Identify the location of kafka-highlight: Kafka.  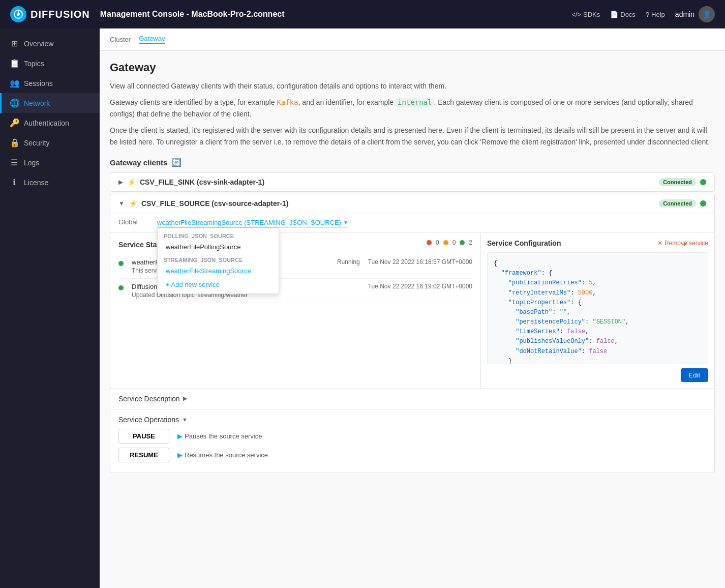
(287, 102).